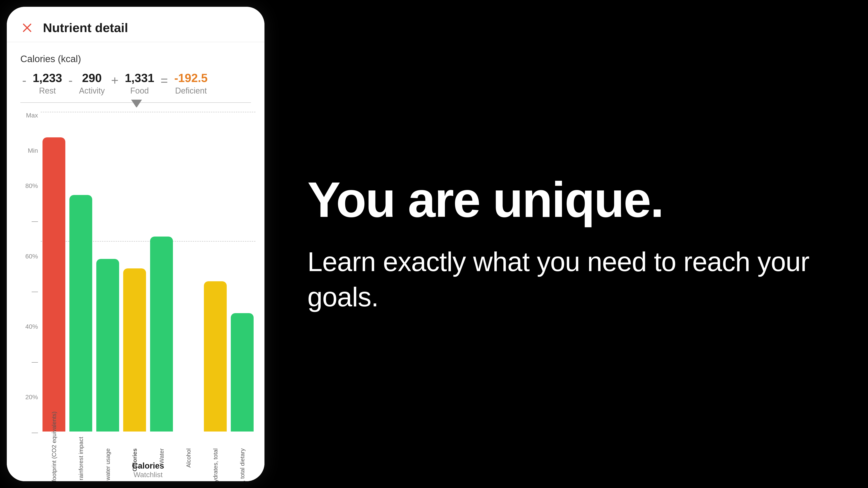 The height and width of the screenshot is (488, 868). What do you see at coordinates (135, 350) in the screenshot?
I see `bar-calories-fill` at bounding box center [135, 350].